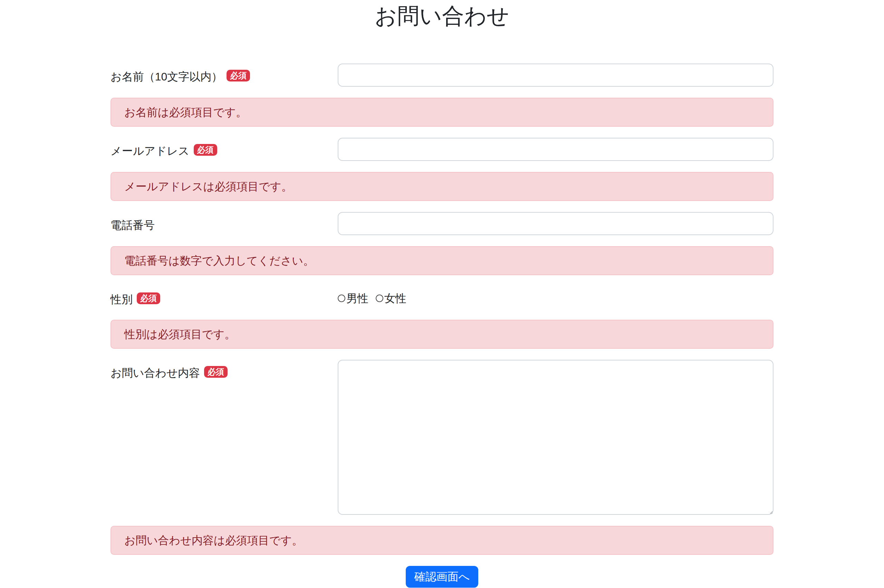 This screenshot has width=884, height=588. I want to click on alert-name-required: お名前は必須項目です。, so click(442, 112).